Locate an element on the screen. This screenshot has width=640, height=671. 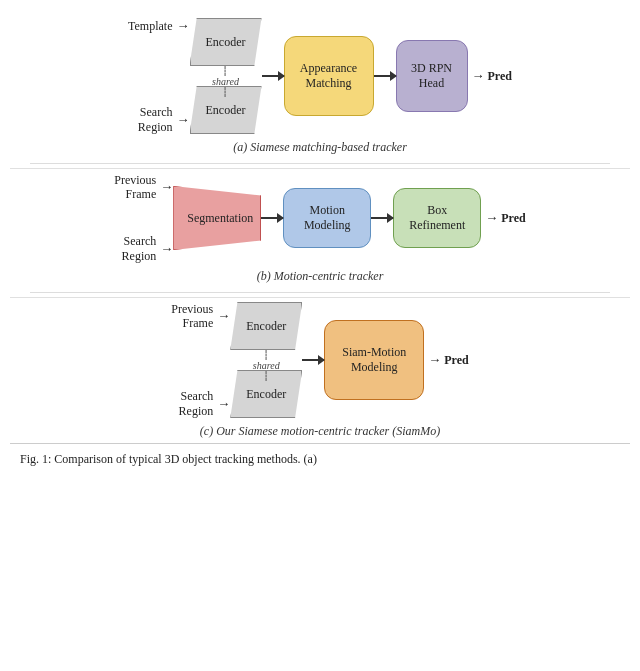
prev-frame-c-label: PreviousFrame is located at coordinates (192, 316).